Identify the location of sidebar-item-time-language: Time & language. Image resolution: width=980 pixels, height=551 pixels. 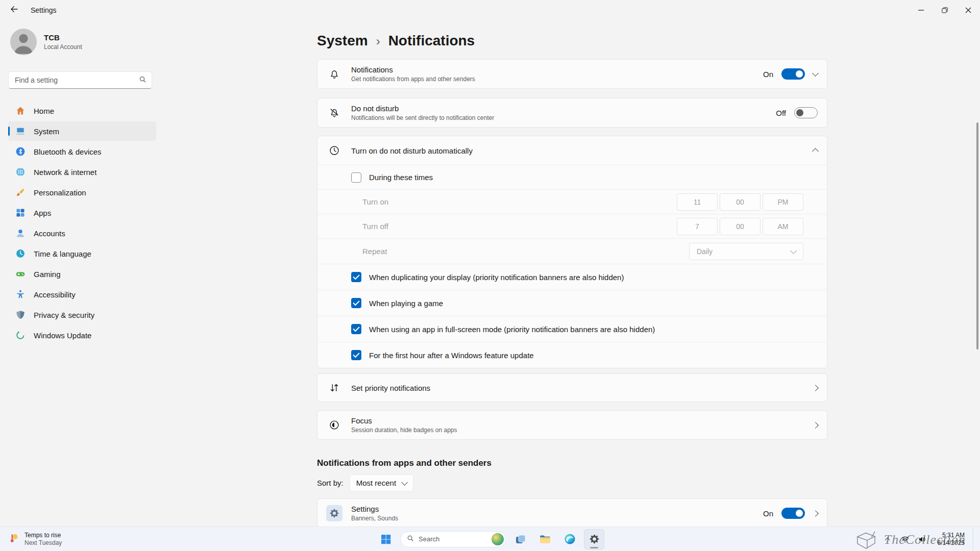
(82, 254).